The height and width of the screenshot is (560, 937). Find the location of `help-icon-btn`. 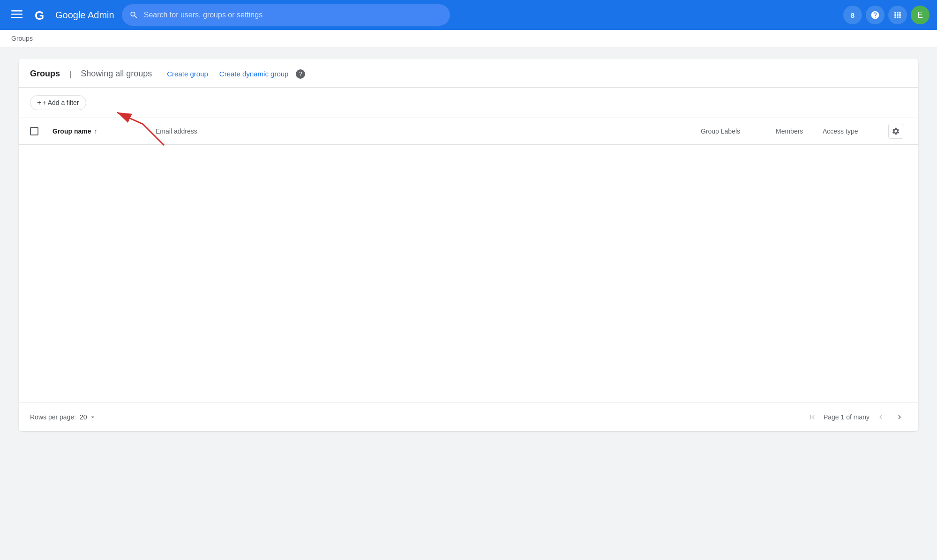

help-icon-btn is located at coordinates (875, 15).